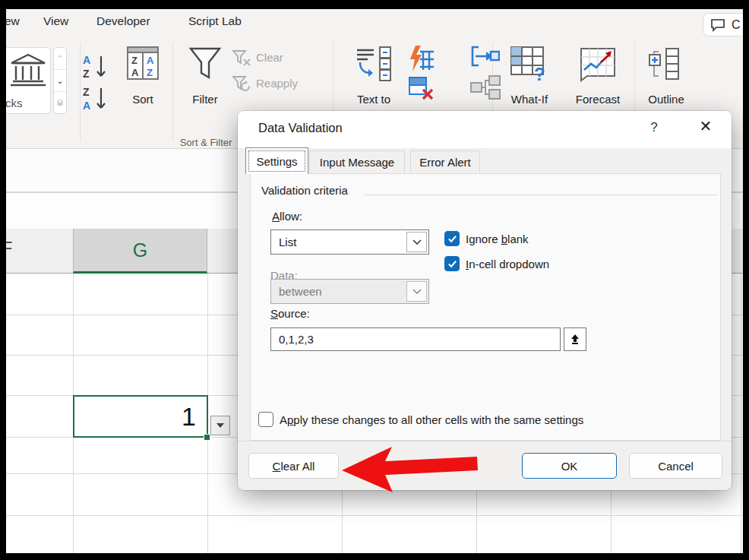 This screenshot has height=560, width=749. Describe the element at coordinates (28, 71) in the screenshot. I see `stocks-bank-icon` at that location.